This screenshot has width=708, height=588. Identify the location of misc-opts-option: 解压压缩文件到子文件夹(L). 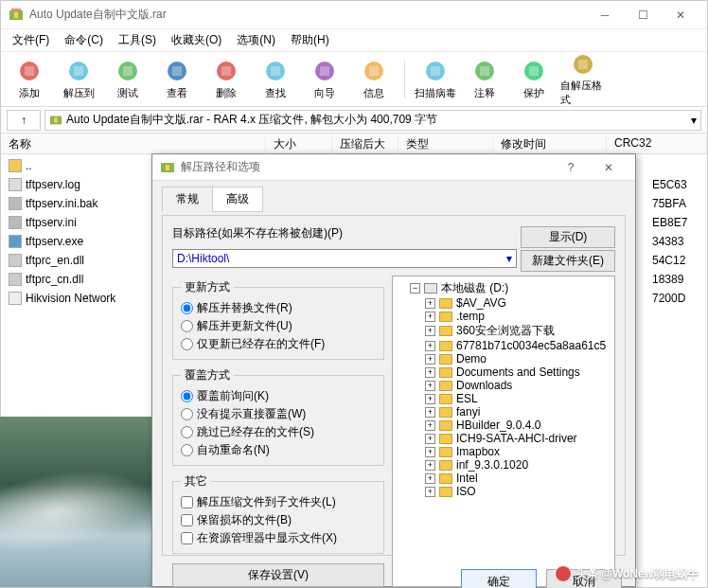
(278, 502).